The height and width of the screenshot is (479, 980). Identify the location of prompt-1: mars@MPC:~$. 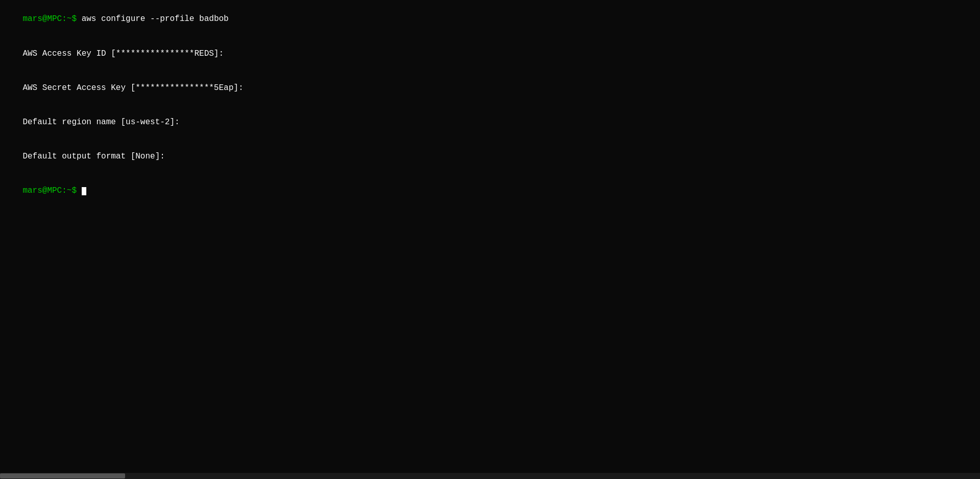
(50, 19).